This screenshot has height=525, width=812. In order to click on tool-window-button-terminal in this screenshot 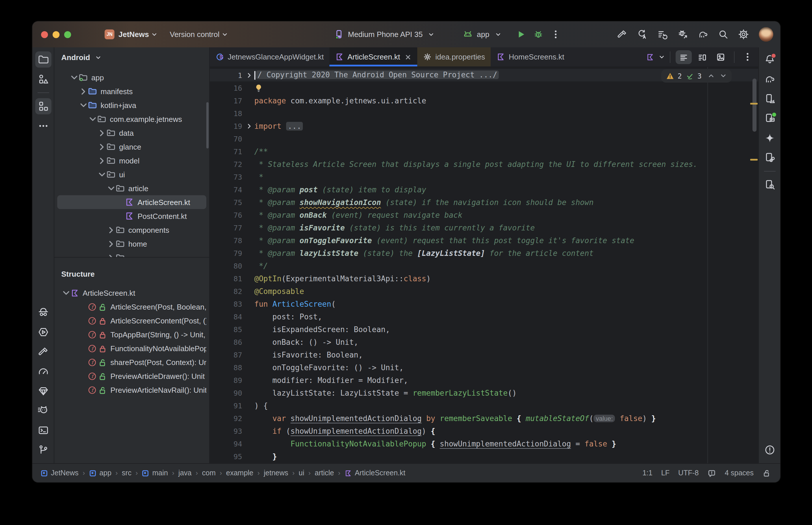, I will do `click(43, 430)`.